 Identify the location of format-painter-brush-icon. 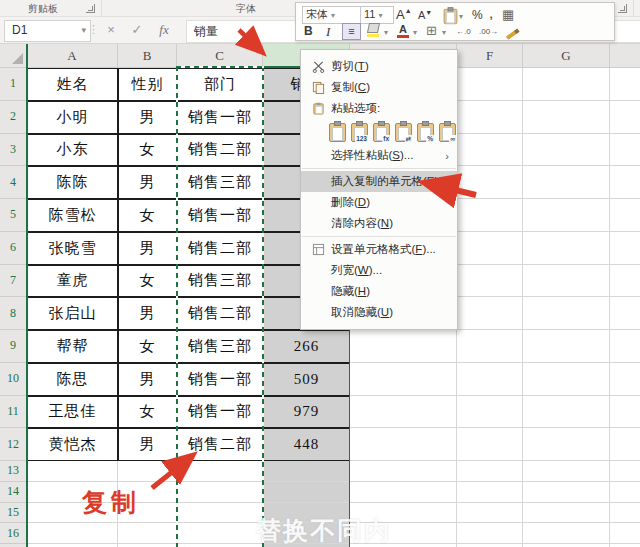
(512, 33).